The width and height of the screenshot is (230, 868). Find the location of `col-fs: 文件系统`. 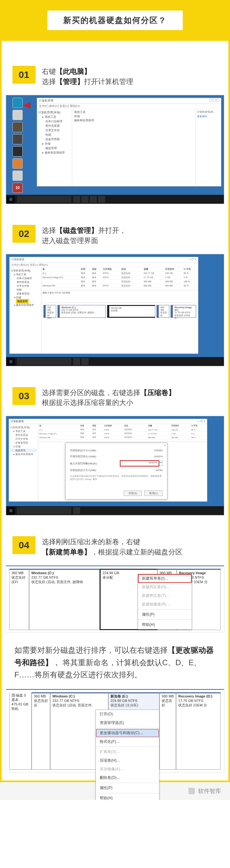

col-fs: 文件系统 is located at coordinates (111, 270).